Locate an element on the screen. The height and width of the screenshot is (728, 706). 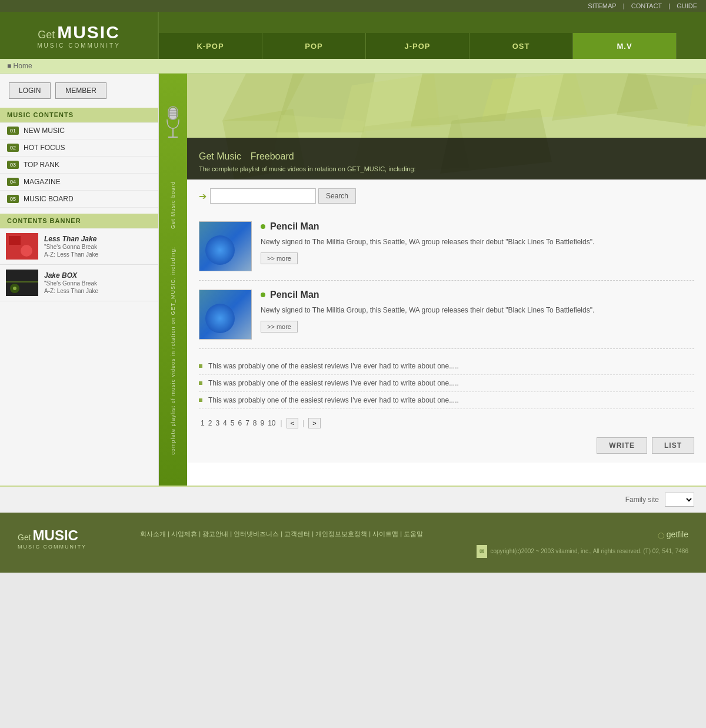
banner-info-1: Less Than Jake "She's Gonna BreakA-Z is located at coordinates (71, 247).